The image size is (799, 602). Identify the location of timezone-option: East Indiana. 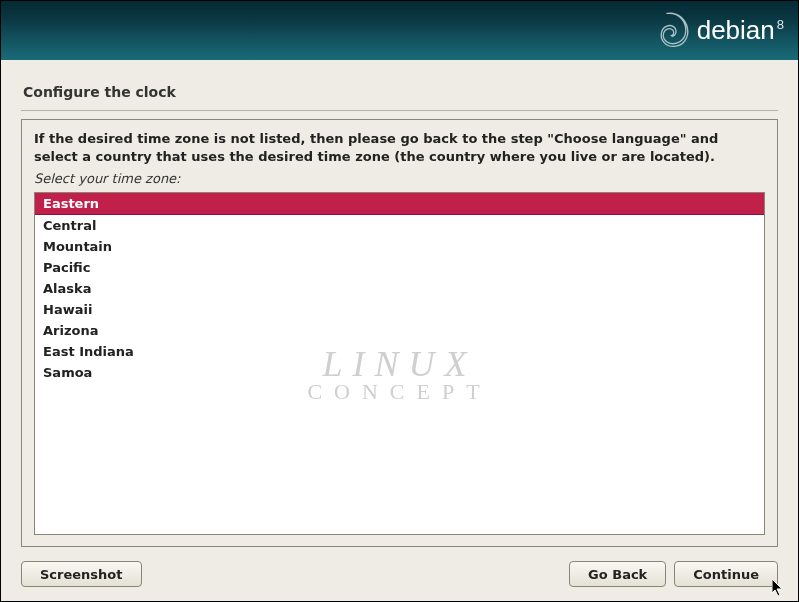
(400, 352).